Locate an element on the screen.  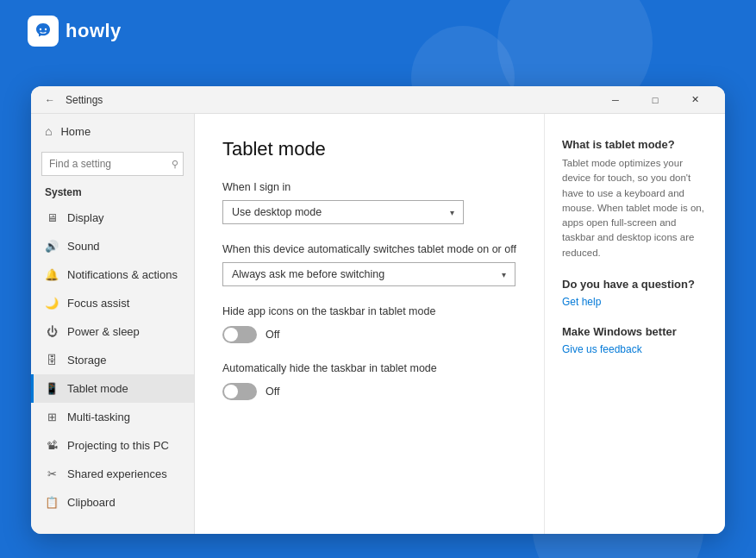
sidebar-item-clipboard: 📋 Clipboard is located at coordinates (112, 502).